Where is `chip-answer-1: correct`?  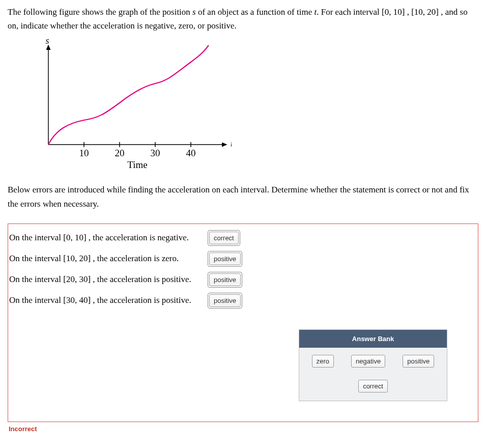
chip-answer-1: correct is located at coordinates (224, 238).